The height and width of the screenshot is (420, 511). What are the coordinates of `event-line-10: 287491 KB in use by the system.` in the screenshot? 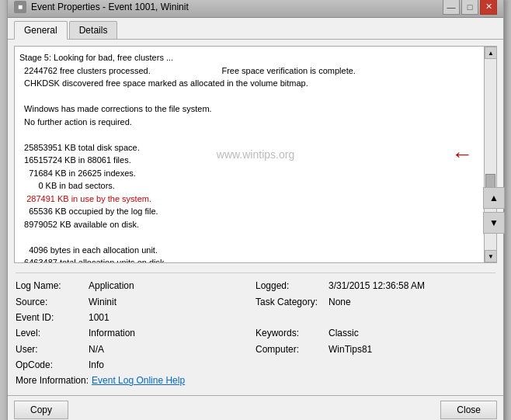 It's located at (249, 199).